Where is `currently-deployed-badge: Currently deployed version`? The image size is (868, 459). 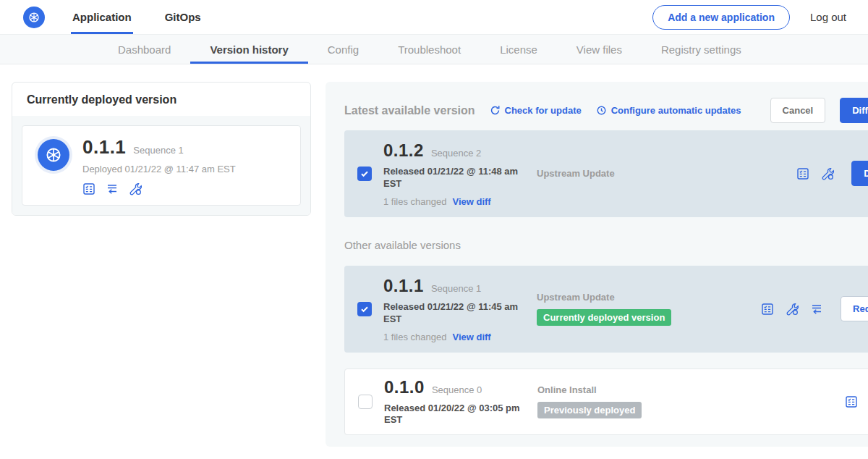 currently-deployed-badge: Currently deployed version is located at coordinates (604, 317).